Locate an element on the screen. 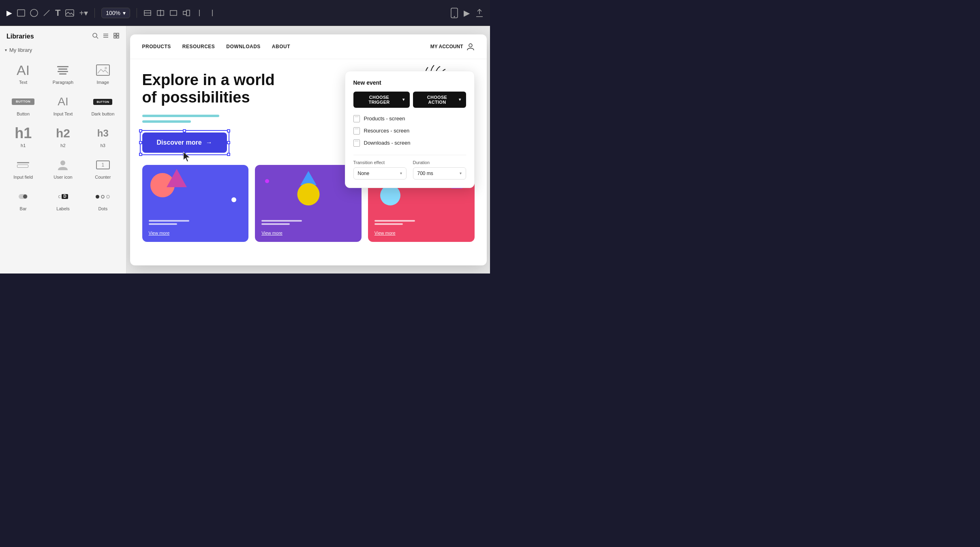 Image resolution: width=980 pixels, height=547 pixels. sidebar-item-h1: h1 h1 is located at coordinates (23, 137).